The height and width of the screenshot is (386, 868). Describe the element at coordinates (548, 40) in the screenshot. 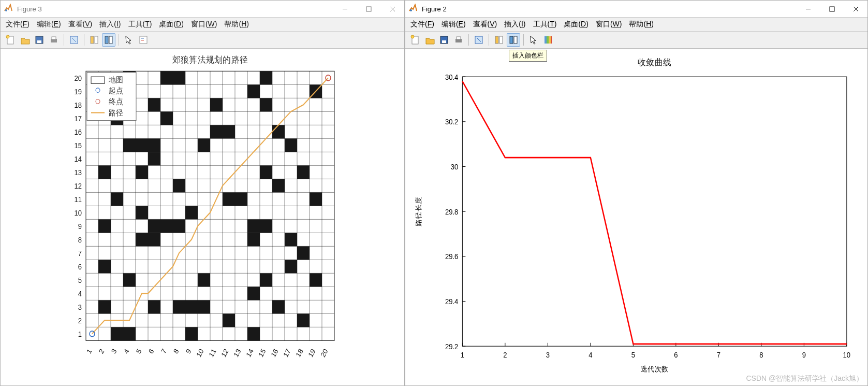

I see `insert-colorbar-icon` at that location.